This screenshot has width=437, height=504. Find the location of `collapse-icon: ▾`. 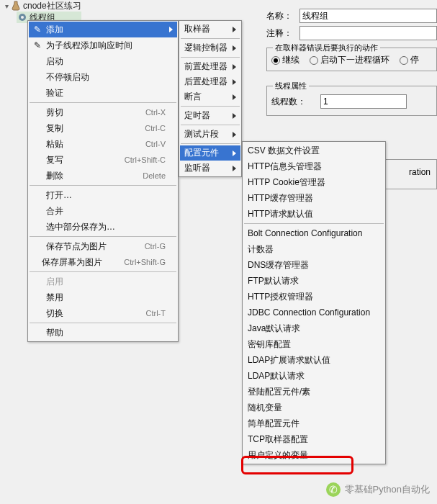

collapse-icon: ▾ is located at coordinates (7, 6).